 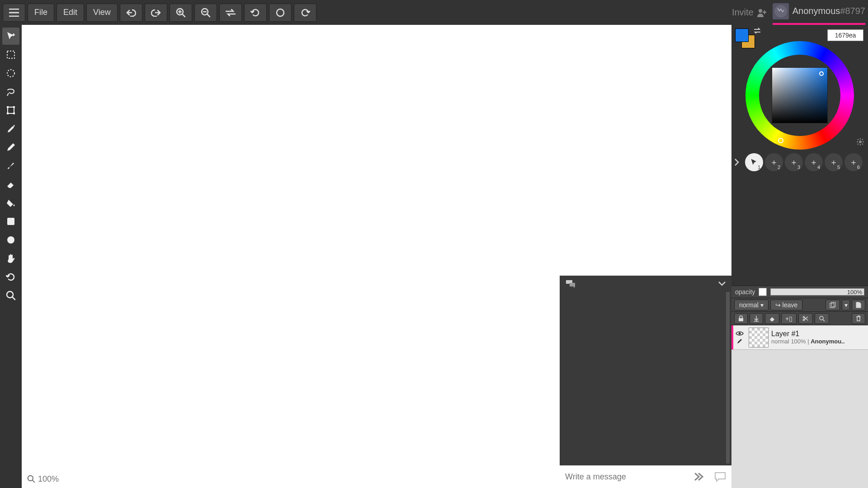 I want to click on merge-down-button, so click(x=756, y=319).